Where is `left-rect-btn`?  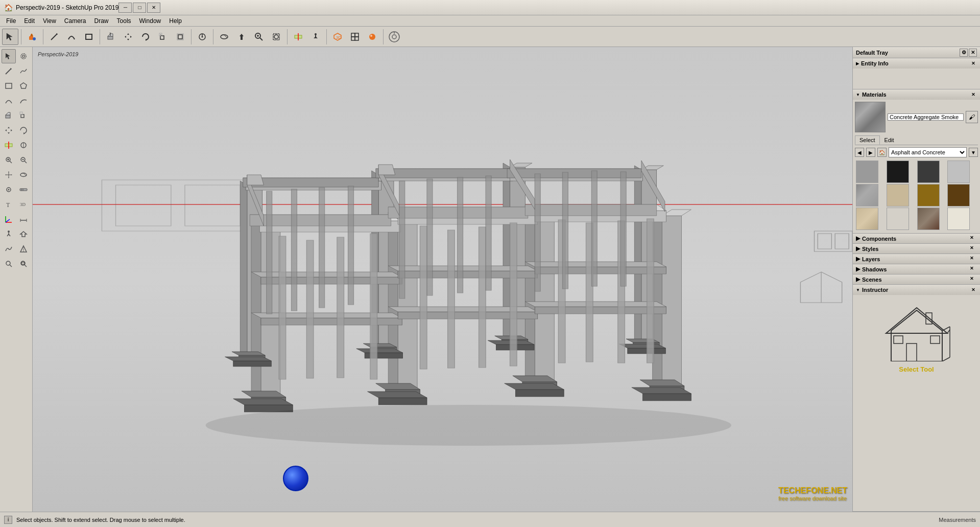 left-rect-btn is located at coordinates (9, 86).